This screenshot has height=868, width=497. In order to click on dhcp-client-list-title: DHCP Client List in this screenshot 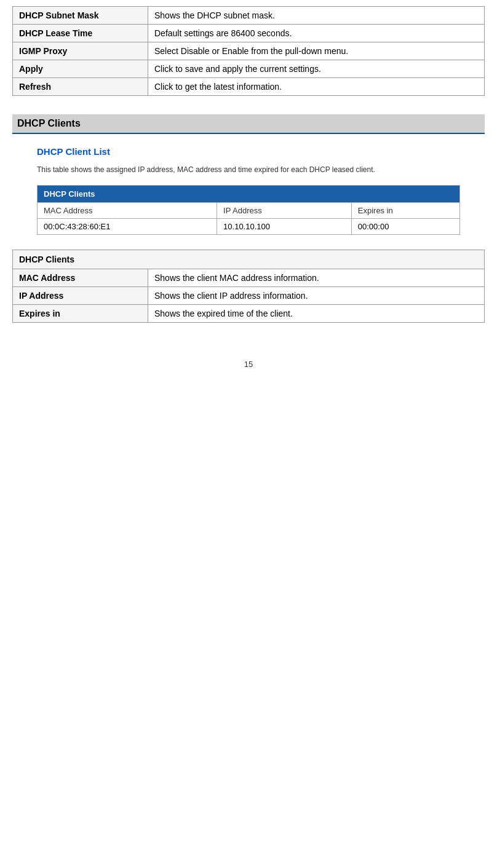, I will do `click(248, 151)`.